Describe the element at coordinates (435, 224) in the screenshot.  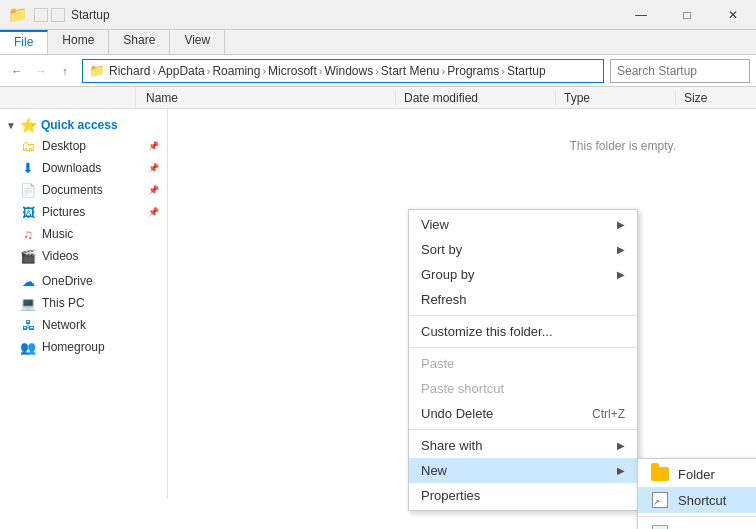
I see `view-label: View` at that location.